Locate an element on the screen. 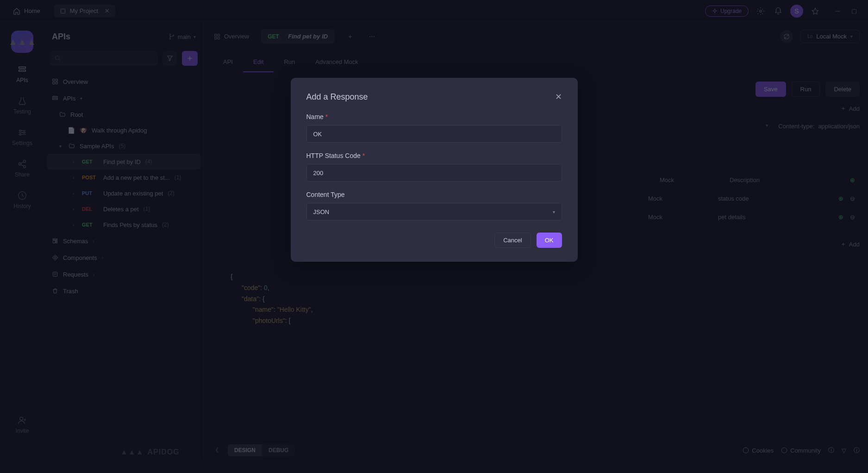  modal-header: Add a Response ✕ is located at coordinates (434, 97).